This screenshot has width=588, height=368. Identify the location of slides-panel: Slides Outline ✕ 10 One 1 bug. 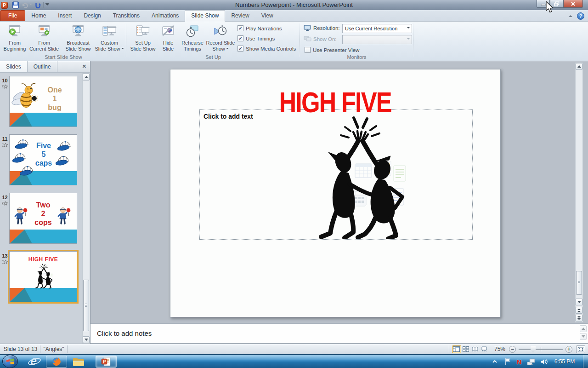
(45, 202).